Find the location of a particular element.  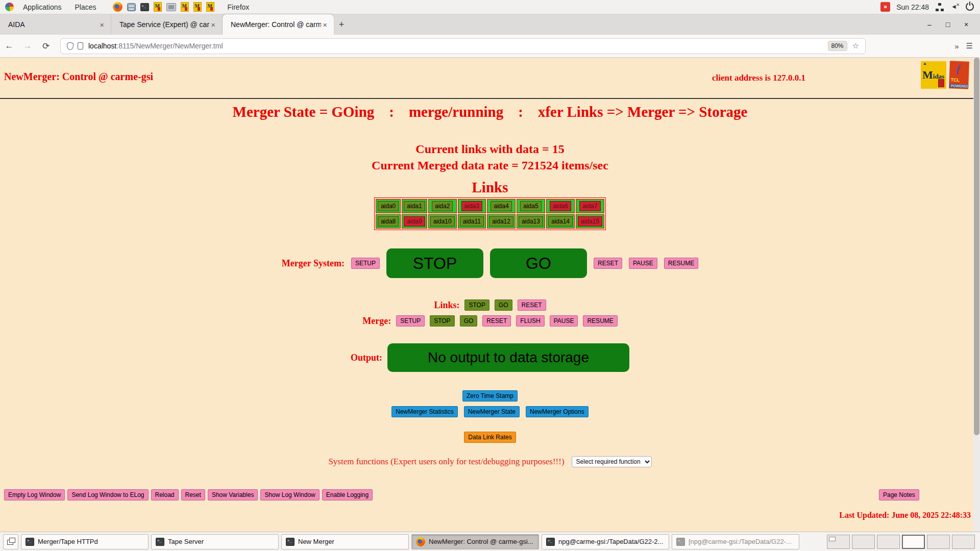

send-log-window-to-elog-button: Send Log Window to ELog is located at coordinates (108, 495).